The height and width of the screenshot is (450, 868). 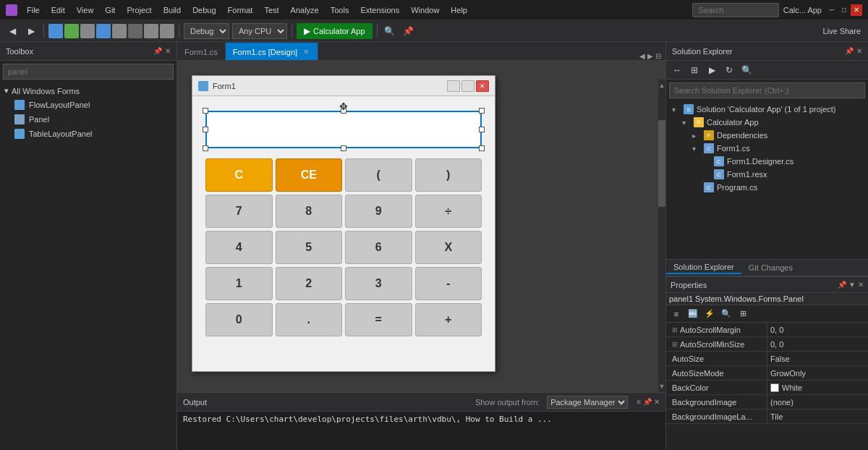 What do you see at coordinates (650, 56) in the screenshot?
I see `tab-scroll-right: ▶` at bounding box center [650, 56].